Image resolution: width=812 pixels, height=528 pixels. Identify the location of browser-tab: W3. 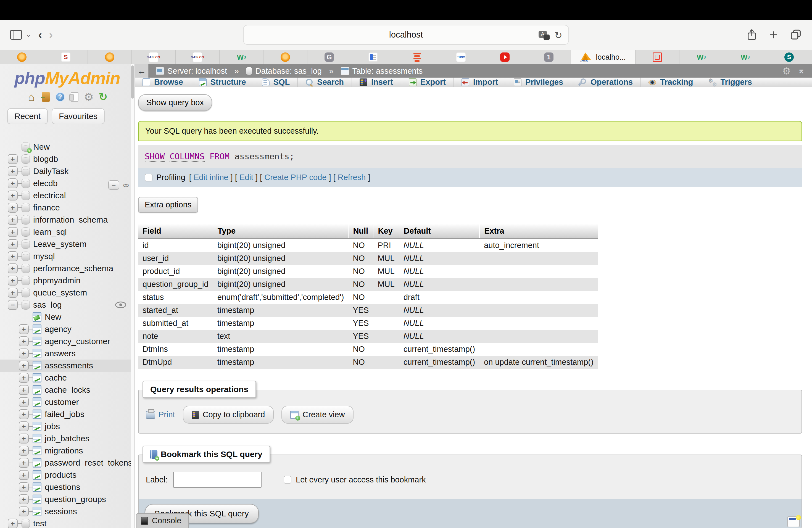
(242, 57).